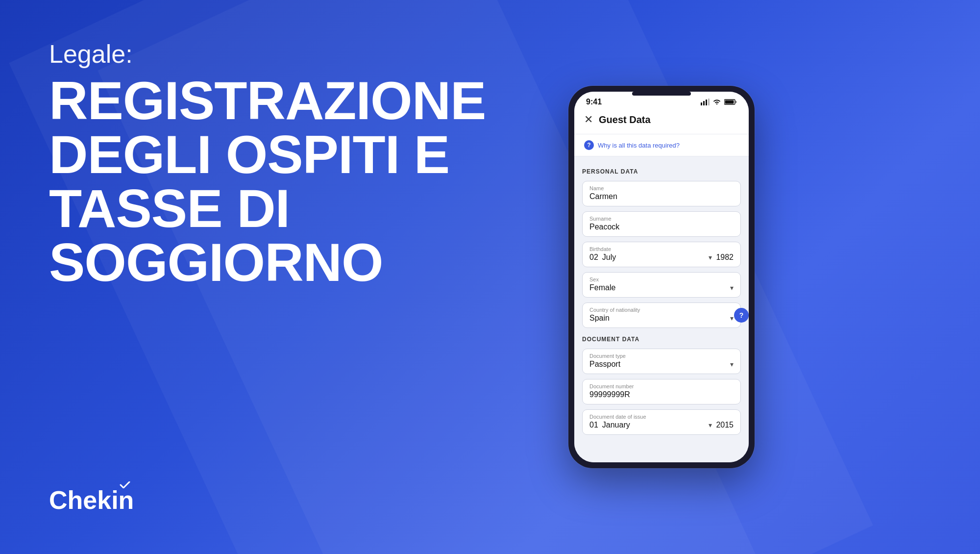  I want to click on nationality-field: Country of nationality Spain ▾, so click(662, 315).